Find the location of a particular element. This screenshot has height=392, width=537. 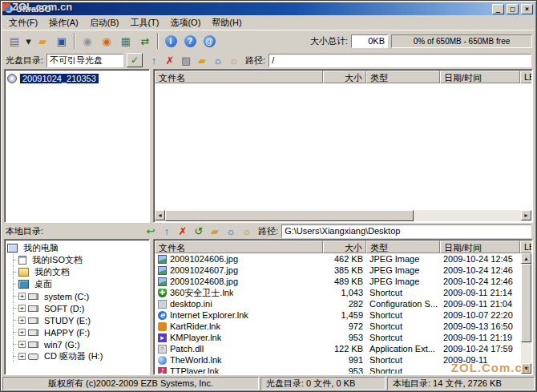

new-image-icon: ▤ is located at coordinates (14, 41).